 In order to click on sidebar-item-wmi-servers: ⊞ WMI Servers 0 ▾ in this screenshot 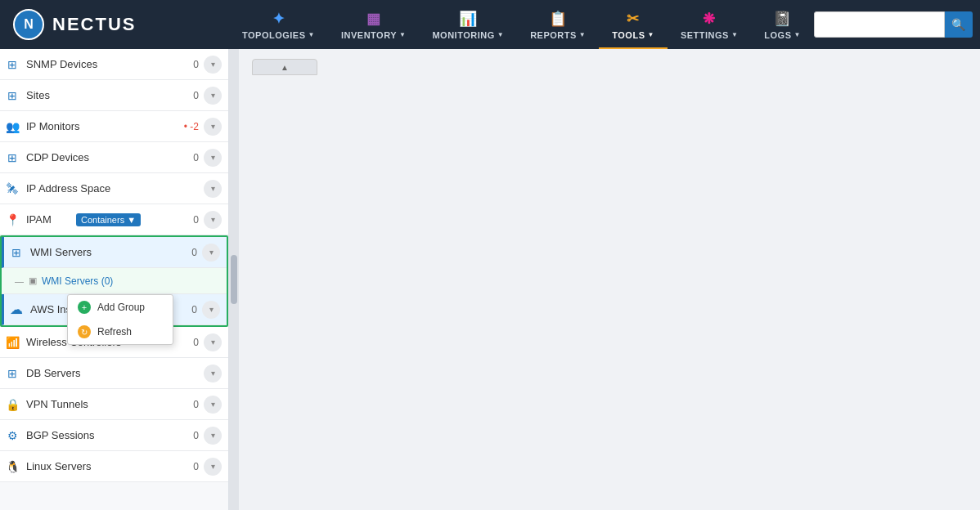, I will do `click(115, 253)`.